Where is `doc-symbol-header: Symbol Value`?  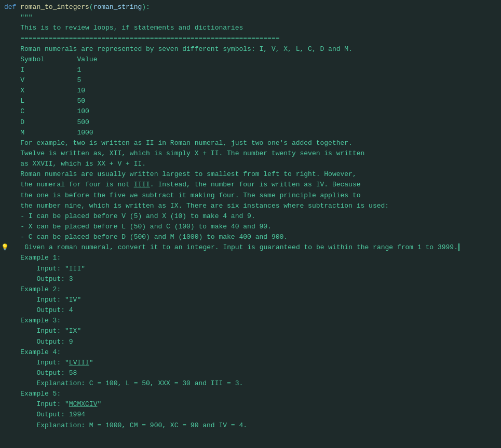 doc-symbol-header: Symbol Value is located at coordinates (250, 60).